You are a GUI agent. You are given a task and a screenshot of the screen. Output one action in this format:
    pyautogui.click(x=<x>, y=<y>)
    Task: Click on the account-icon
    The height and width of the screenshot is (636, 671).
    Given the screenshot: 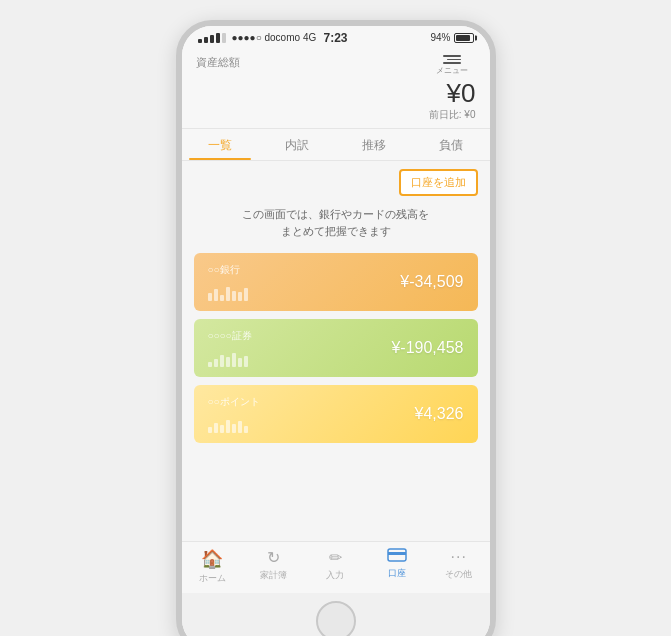 What is the action you would take?
    pyautogui.click(x=397, y=556)
    